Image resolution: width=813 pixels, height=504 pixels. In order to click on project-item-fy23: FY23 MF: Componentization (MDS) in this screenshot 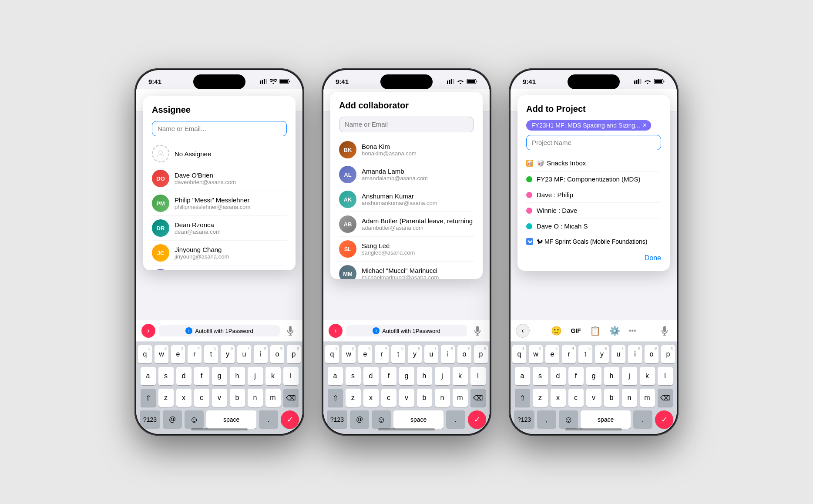, I will do `click(594, 179)`.